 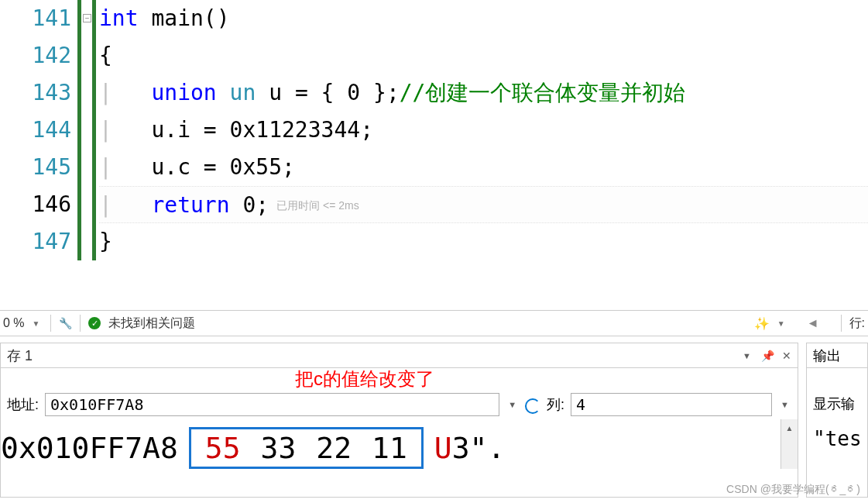 I want to click on watermark: CSDN @我要学编程(ಥ_ಥ), so click(x=793, y=490).